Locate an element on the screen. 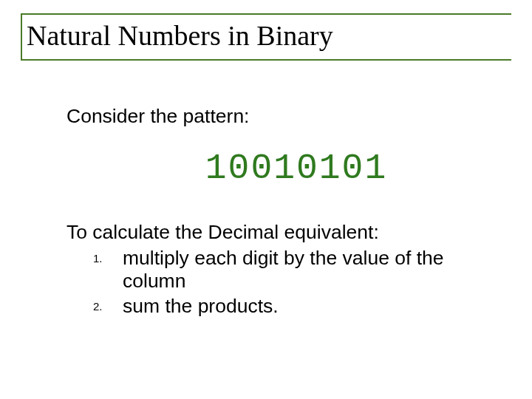  binary-number: 10010101 is located at coordinates (296, 168).